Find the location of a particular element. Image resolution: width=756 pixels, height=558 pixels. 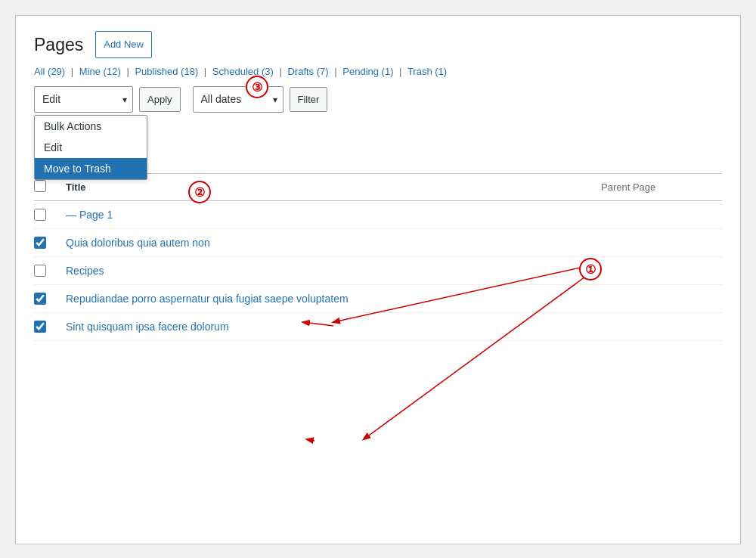

bulk-actions-dropdown: Bulk Actions Edit Move to Trash is located at coordinates (91, 147).